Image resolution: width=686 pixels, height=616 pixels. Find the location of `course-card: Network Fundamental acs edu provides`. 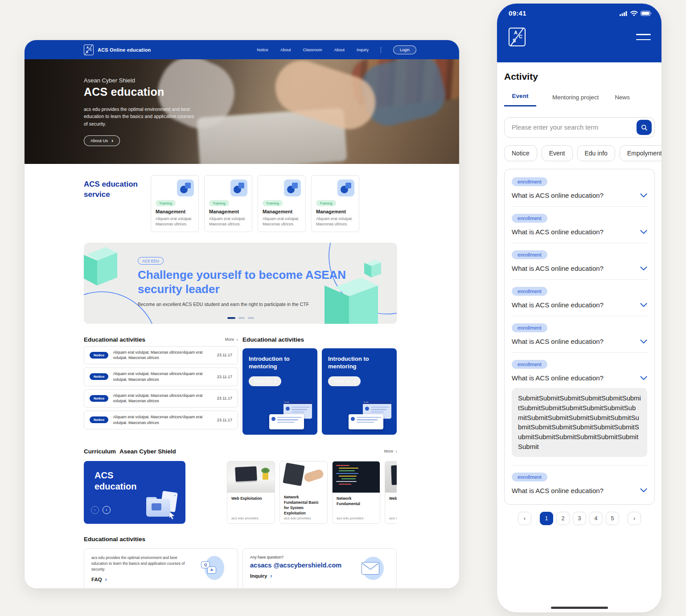

course-card: Network Fundamental acs edu provides is located at coordinates (356, 493).